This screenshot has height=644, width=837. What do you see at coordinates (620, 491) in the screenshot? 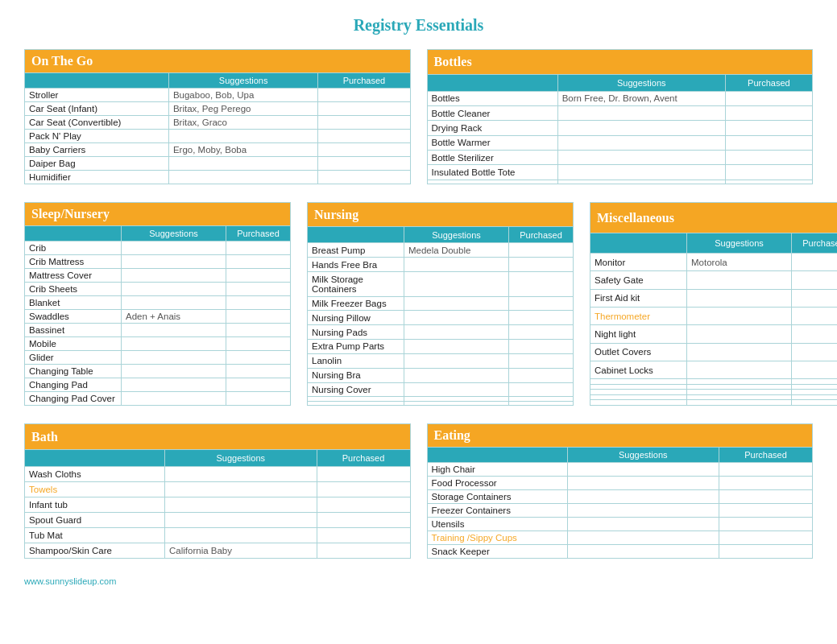
I see `table-eating: EatingSuggestionsPurchasedHigh ChairFood…` at bounding box center [620, 491].